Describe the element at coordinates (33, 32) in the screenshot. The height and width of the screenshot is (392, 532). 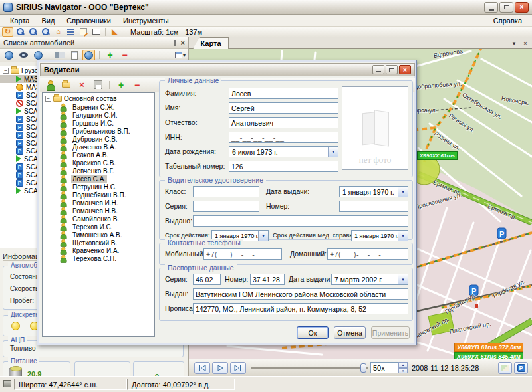
I see `zoom-out-button` at that location.